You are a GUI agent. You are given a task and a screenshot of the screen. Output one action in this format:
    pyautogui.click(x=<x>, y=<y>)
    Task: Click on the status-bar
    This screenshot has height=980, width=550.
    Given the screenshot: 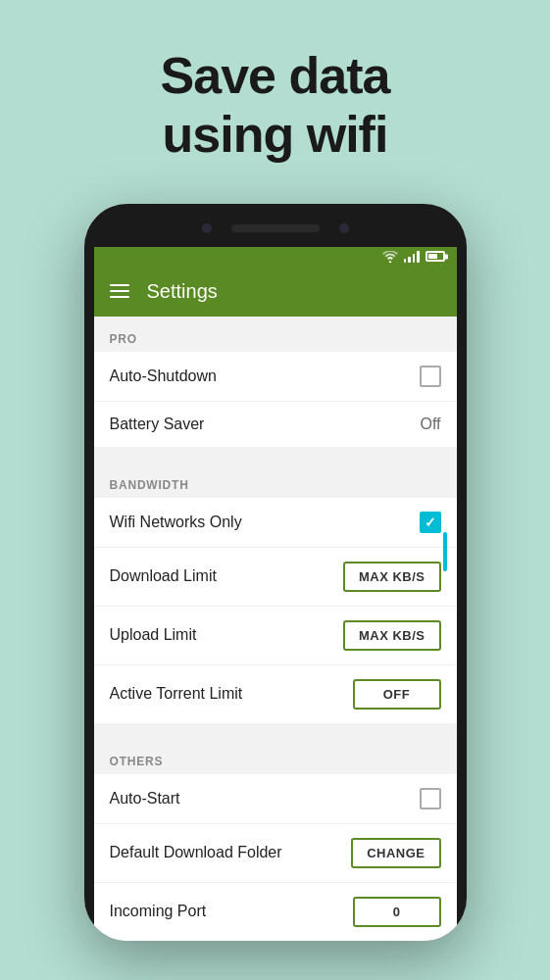 What is the action you would take?
    pyautogui.click(x=275, y=257)
    